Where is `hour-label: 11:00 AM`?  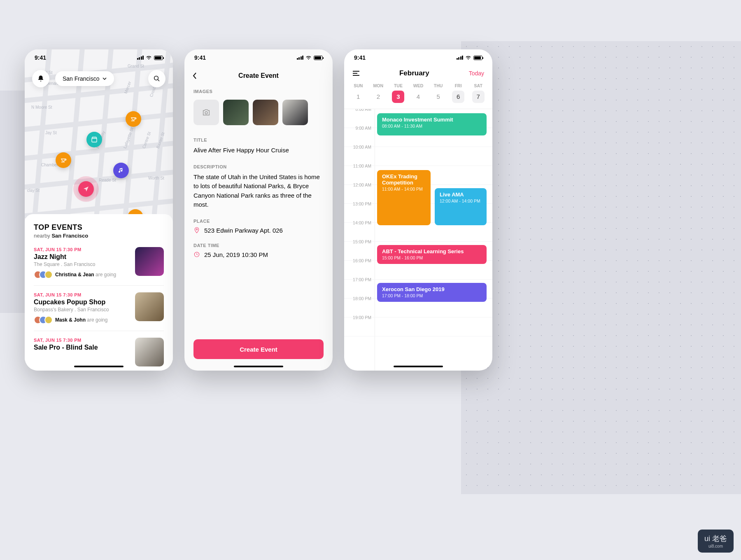 hour-label: 11:00 AM is located at coordinates (359, 166).